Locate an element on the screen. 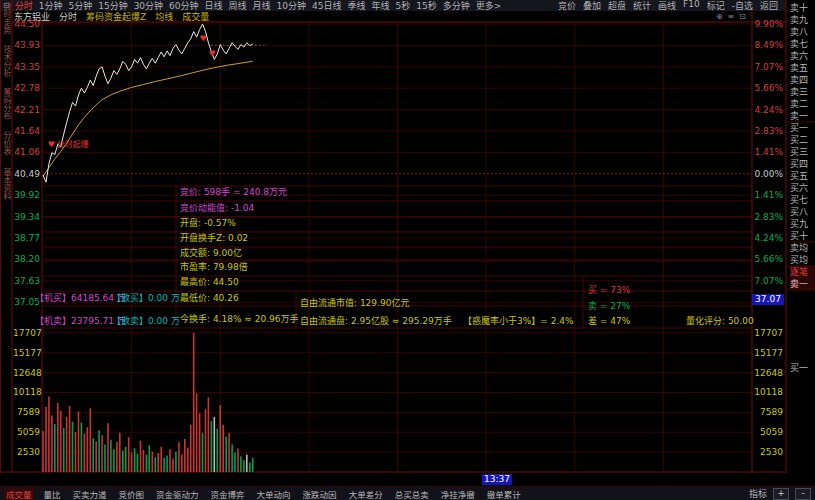 This screenshot has width=815, height=500. orderbook-lone-item: 买一 is located at coordinates (799, 368).